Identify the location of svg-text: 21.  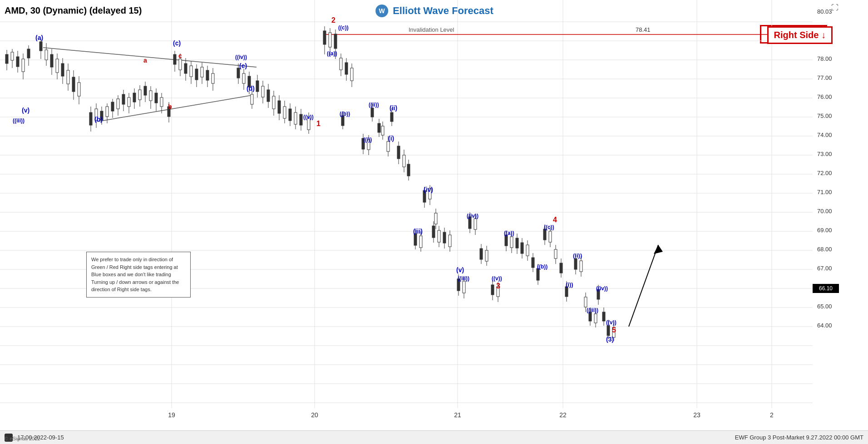
(458, 415).